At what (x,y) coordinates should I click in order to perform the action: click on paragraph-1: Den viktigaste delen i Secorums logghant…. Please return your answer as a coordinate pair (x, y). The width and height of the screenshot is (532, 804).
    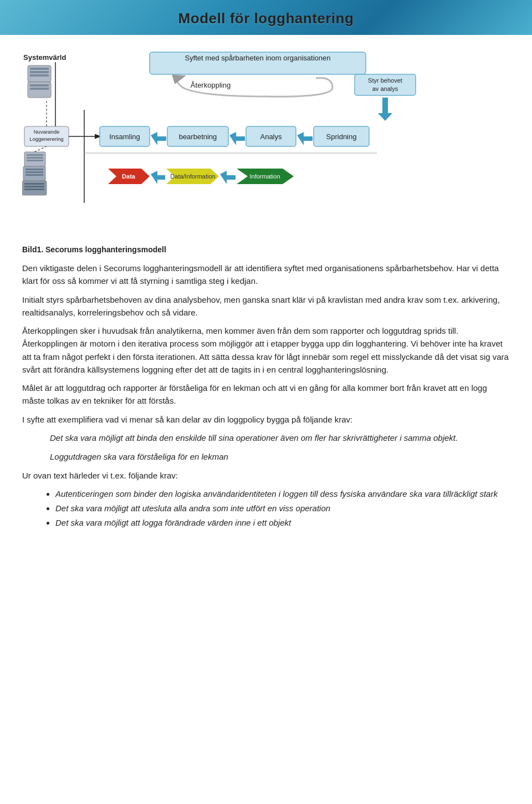
    Looking at the image, I should click on (266, 275).